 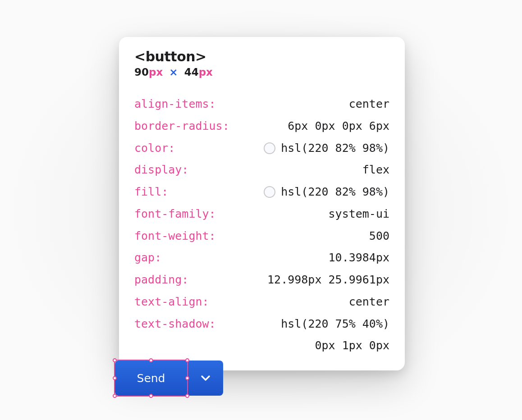 What do you see at coordinates (262, 105) in the screenshot?
I see `css-property-row: align-items center` at bounding box center [262, 105].